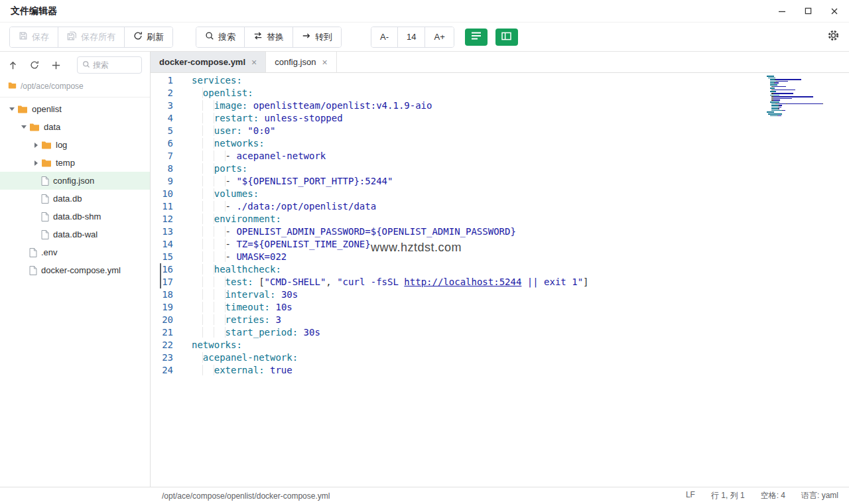 Image resolution: width=849 pixels, height=504 pixels. I want to click on goto-label: 转到, so click(324, 37).